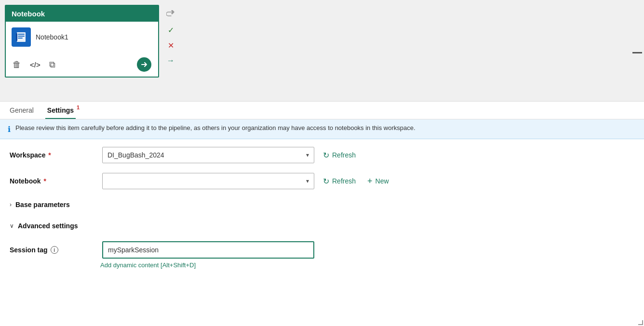 The image size is (644, 326). I want to click on redo-button, so click(171, 14).